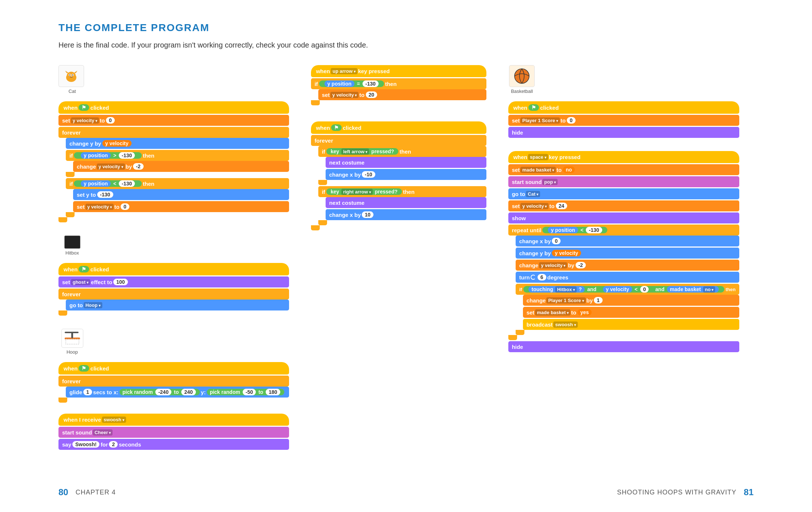  Describe the element at coordinates (406, 492) in the screenshot. I see `page-numbers: 80 CHAPTER 4 SHOOTING HOOPS WITH GRAVITY…` at that location.